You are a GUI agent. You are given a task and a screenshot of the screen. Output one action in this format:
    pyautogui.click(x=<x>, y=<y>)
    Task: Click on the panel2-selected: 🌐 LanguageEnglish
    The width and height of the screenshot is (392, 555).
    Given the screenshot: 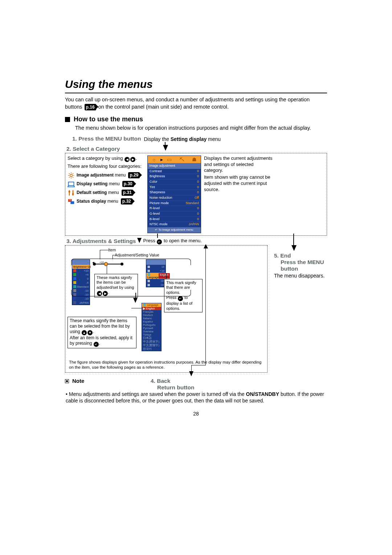 What is the action you would take?
    pyautogui.click(x=156, y=276)
    